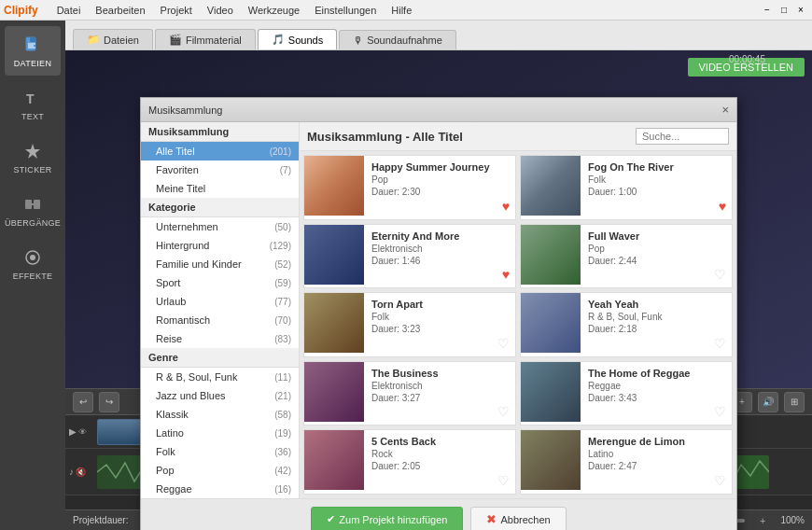  I want to click on section-header-genre: Genre, so click(220, 358).